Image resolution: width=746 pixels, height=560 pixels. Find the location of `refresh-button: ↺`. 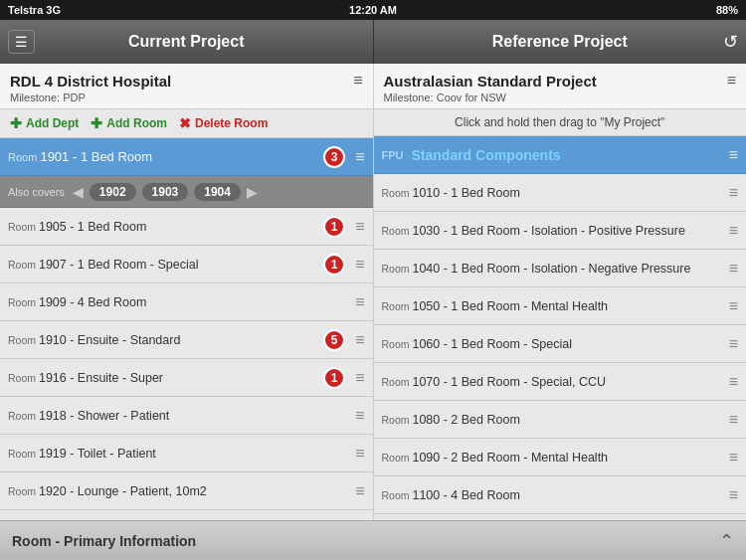

refresh-button: ↺ is located at coordinates (730, 42).